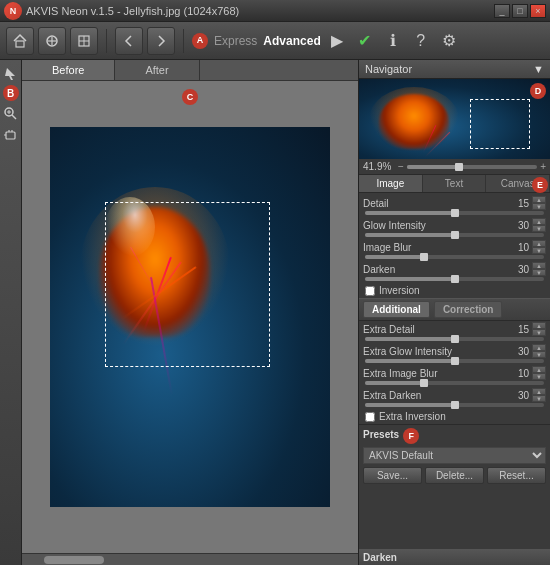 The width and height of the screenshot is (550, 565). What do you see at coordinates (539, 272) in the screenshot?
I see `darken-down: ▼` at bounding box center [539, 272].